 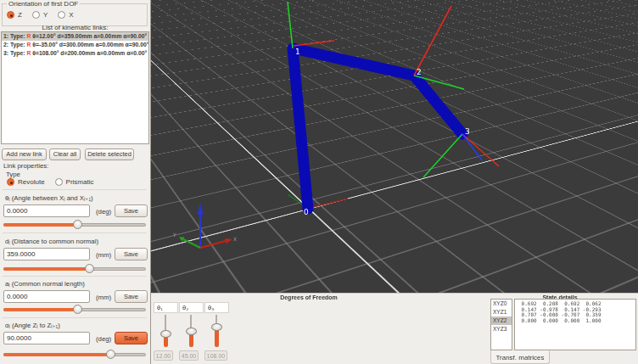 I want to click on joint1-x-axis-icon, so click(x=314, y=43).